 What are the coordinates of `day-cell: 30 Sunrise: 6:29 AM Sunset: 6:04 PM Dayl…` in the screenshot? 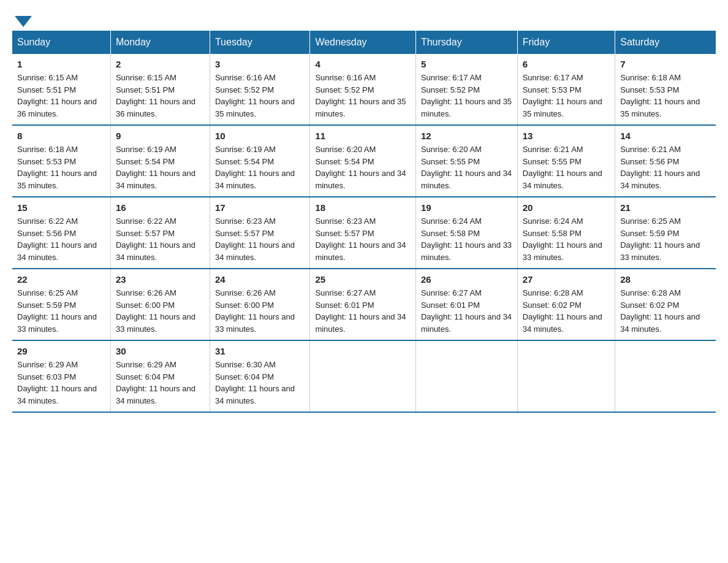 It's located at (160, 377).